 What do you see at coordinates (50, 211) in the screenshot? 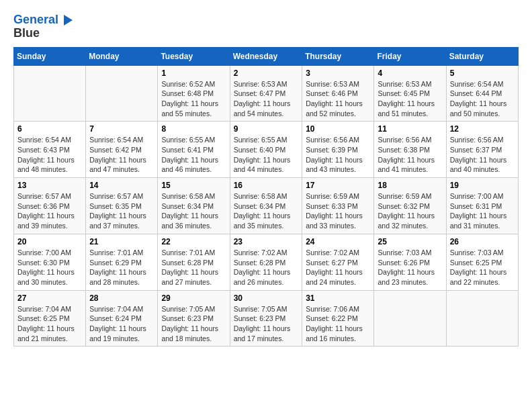
I see `day-info: Sunrise: 6:57 AMSunset: 6:36 PMDaylight:…` at bounding box center [50, 211].